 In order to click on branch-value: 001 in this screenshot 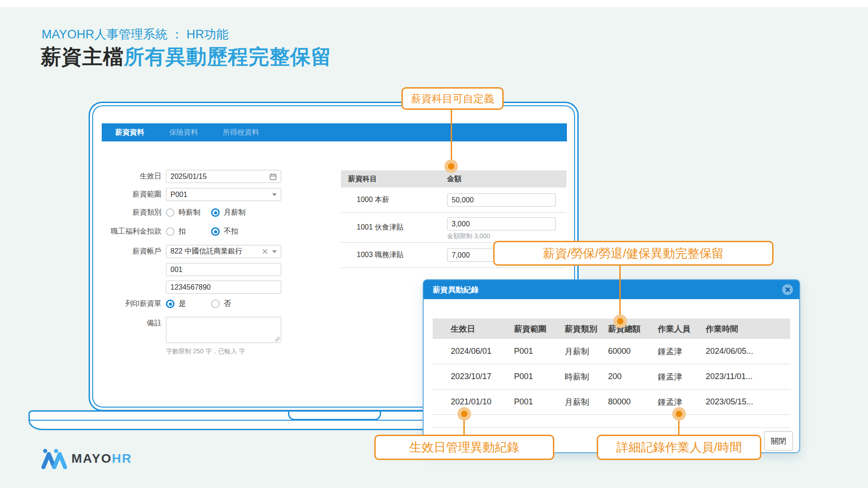, I will do `click(223, 270)`.